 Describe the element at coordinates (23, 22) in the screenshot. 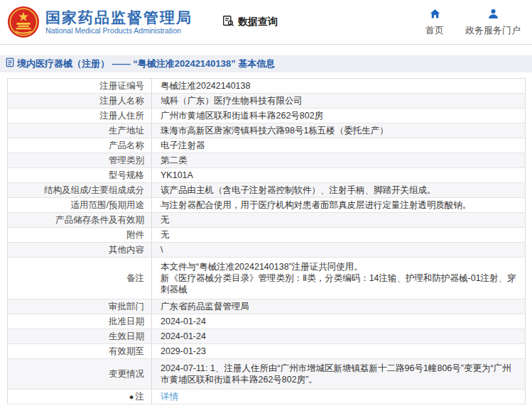

I see `nmpa-emblem-icon` at that location.